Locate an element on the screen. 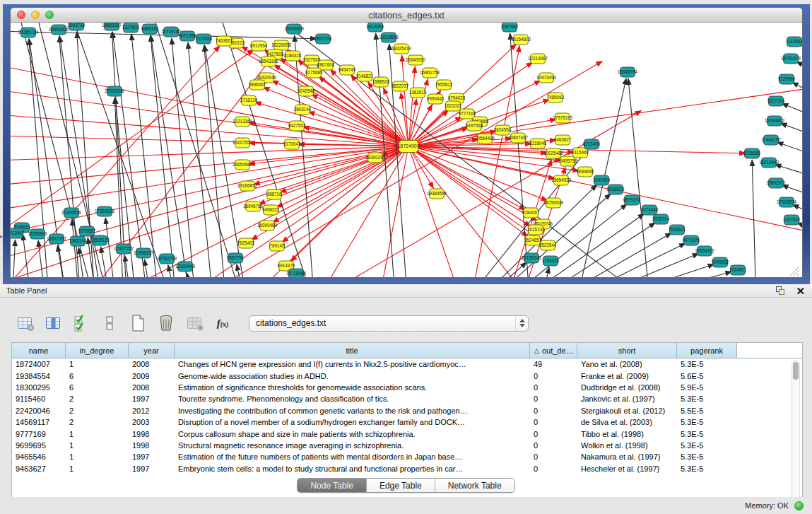  network-node: 12093822 is located at coordinates (775, 121).